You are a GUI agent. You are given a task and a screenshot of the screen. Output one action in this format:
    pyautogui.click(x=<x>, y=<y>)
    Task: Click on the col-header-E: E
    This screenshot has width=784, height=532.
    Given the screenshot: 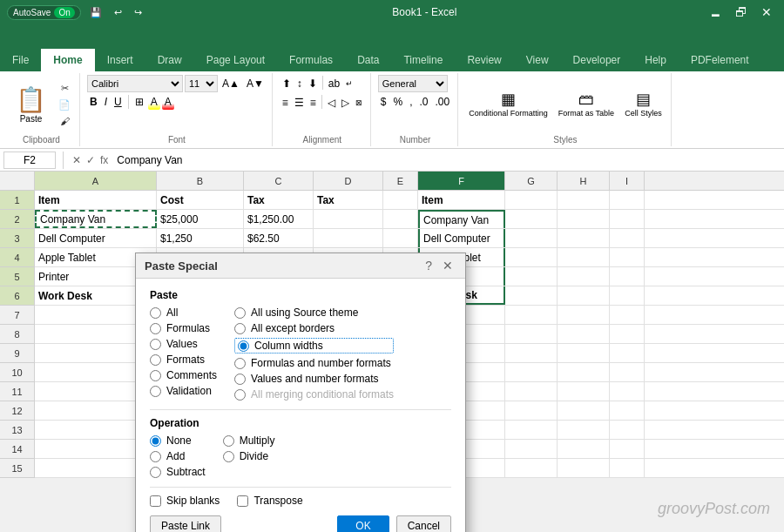 What is the action you would take?
    pyautogui.click(x=401, y=181)
    